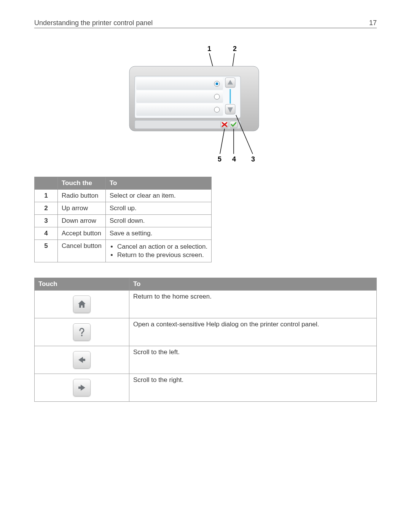 The width and height of the screenshot is (411, 532). Describe the element at coordinates (206, 24) in the screenshot. I see `page-header: Understanding the printer control panel …` at that location.